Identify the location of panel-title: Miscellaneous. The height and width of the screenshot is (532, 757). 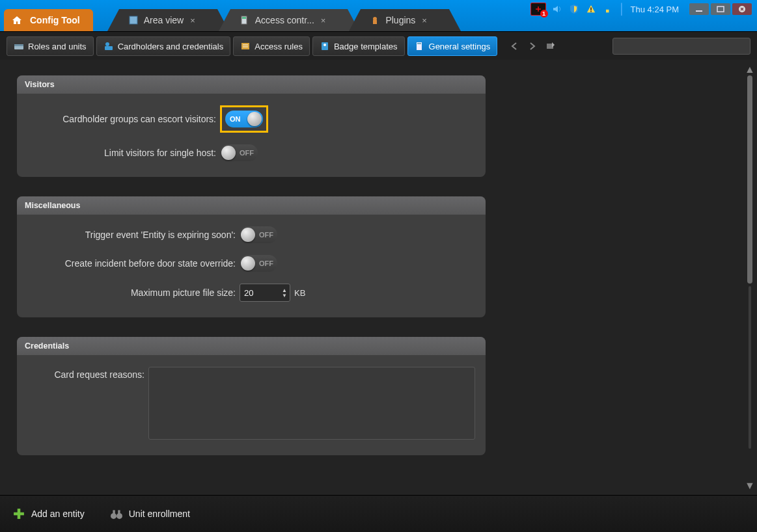
(251, 206).